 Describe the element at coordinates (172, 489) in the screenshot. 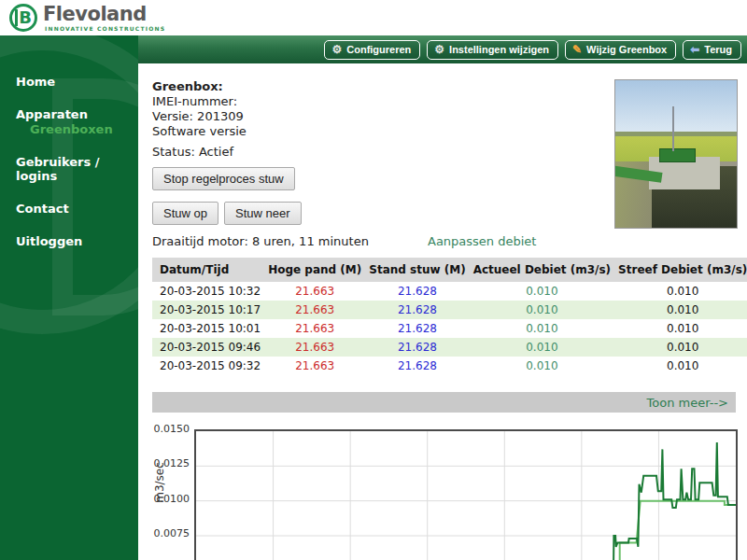

I see `chart-y-ticks: 0.01500.01250.01000.0075` at that location.